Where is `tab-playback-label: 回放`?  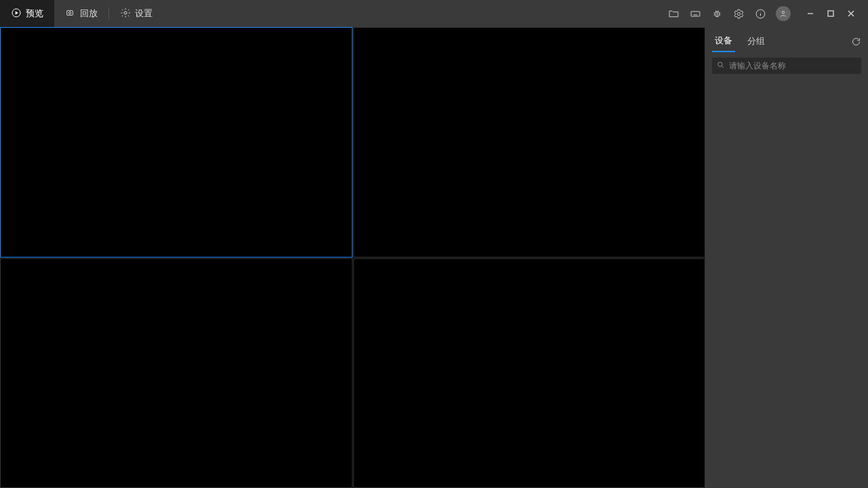
tab-playback-label: 回放 is located at coordinates (89, 14).